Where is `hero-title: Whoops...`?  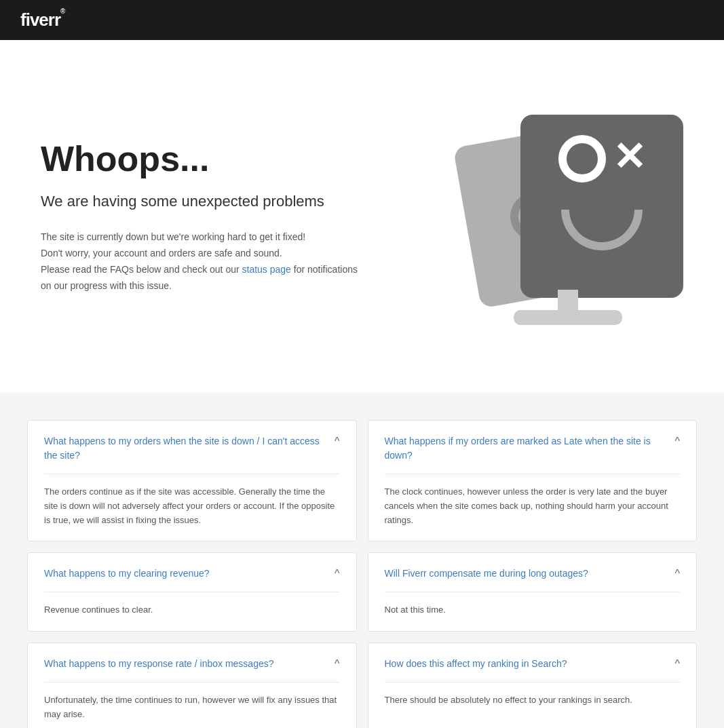 hero-title: Whoops... is located at coordinates (204, 159).